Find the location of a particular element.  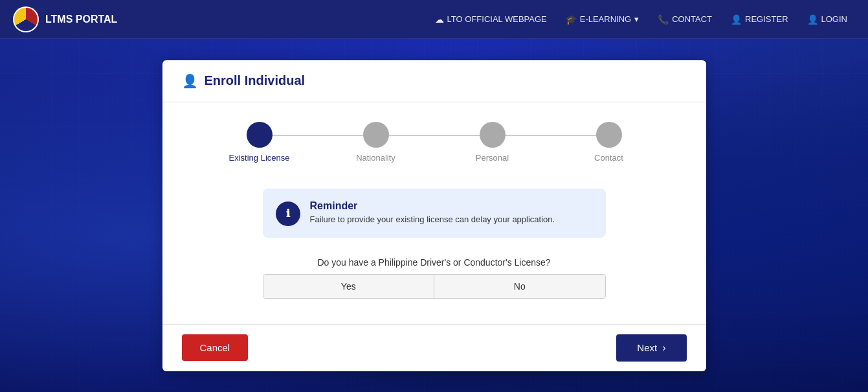

elearning-icon: 🎓 is located at coordinates (571, 19).